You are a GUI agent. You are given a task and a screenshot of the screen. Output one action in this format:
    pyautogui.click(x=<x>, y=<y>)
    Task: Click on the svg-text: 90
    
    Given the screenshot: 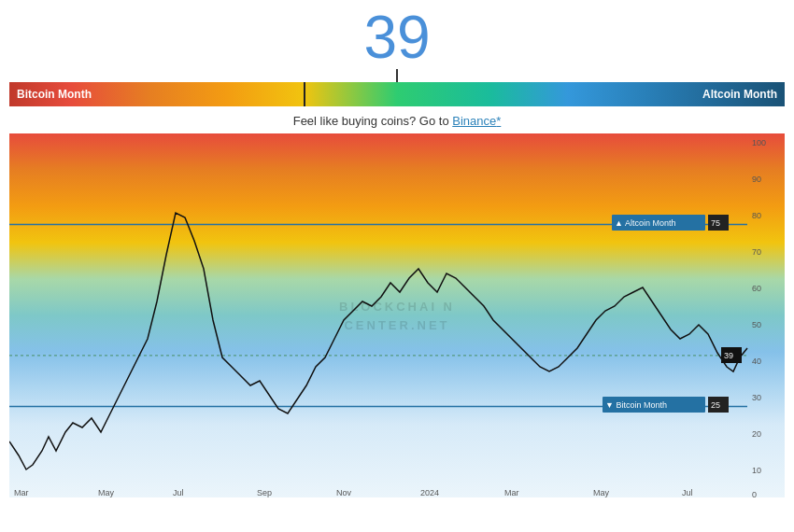 What is the action you would take?
    pyautogui.click(x=757, y=179)
    